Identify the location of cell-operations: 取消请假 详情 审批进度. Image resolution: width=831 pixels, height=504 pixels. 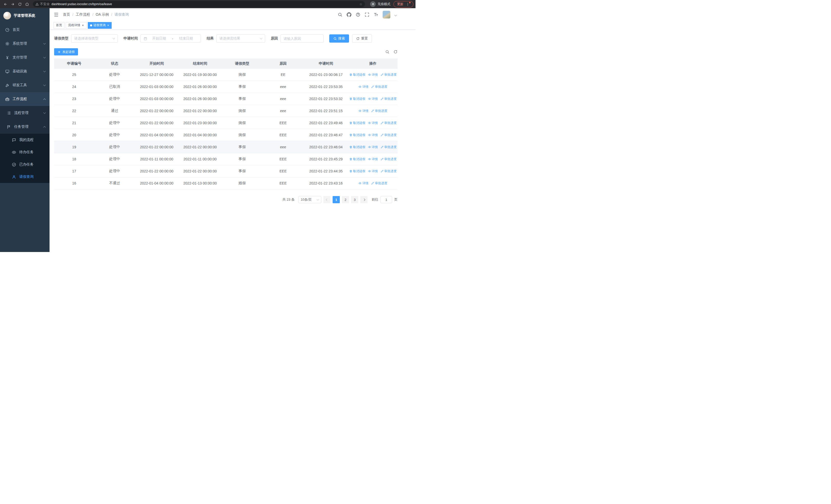
(373, 123).